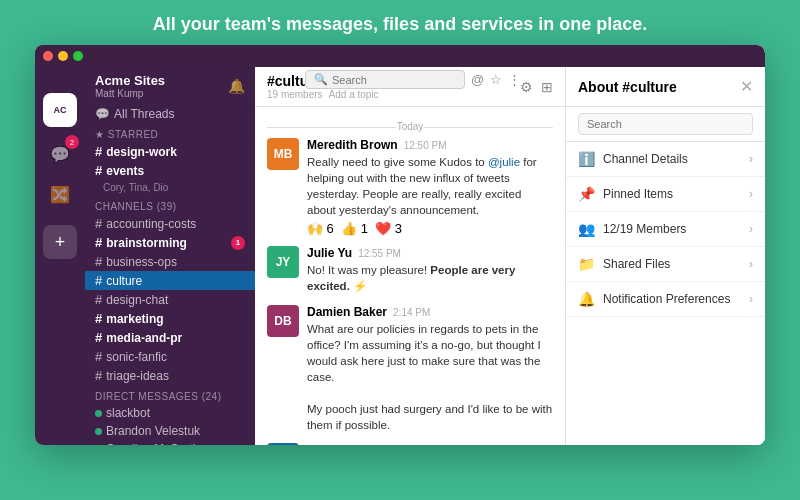 The width and height of the screenshot is (800, 500). What do you see at coordinates (60, 110) in the screenshot?
I see `workspace-avatar: AC` at bounding box center [60, 110].